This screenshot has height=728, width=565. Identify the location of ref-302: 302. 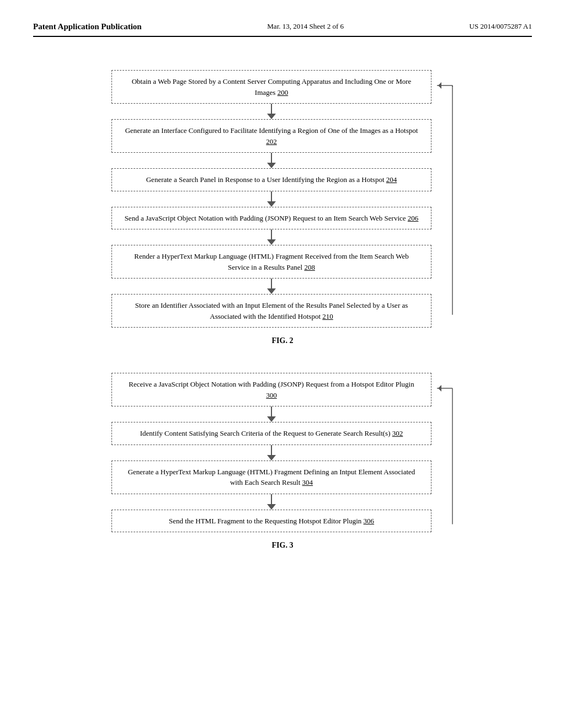
(398, 433).